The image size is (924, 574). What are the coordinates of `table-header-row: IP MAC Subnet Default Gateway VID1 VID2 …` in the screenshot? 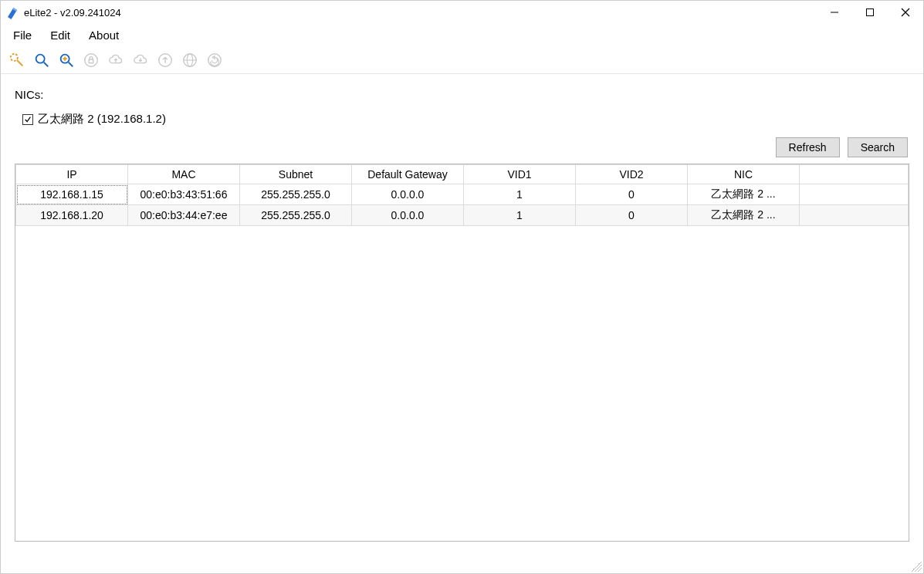 It's located at (462, 174).